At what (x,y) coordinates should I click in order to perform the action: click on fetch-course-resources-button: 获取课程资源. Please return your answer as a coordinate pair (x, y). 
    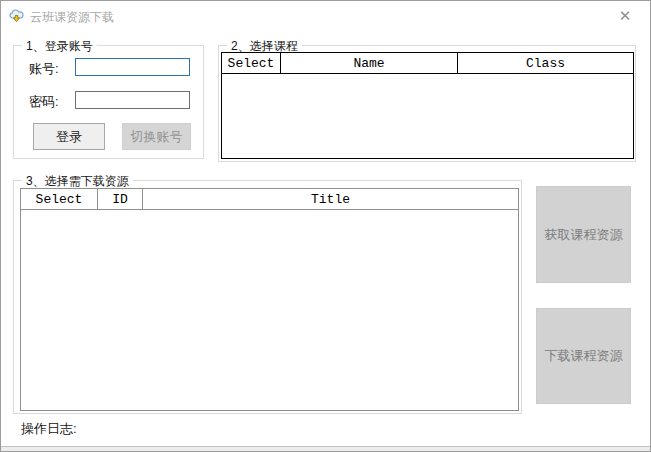
    Looking at the image, I should click on (584, 234).